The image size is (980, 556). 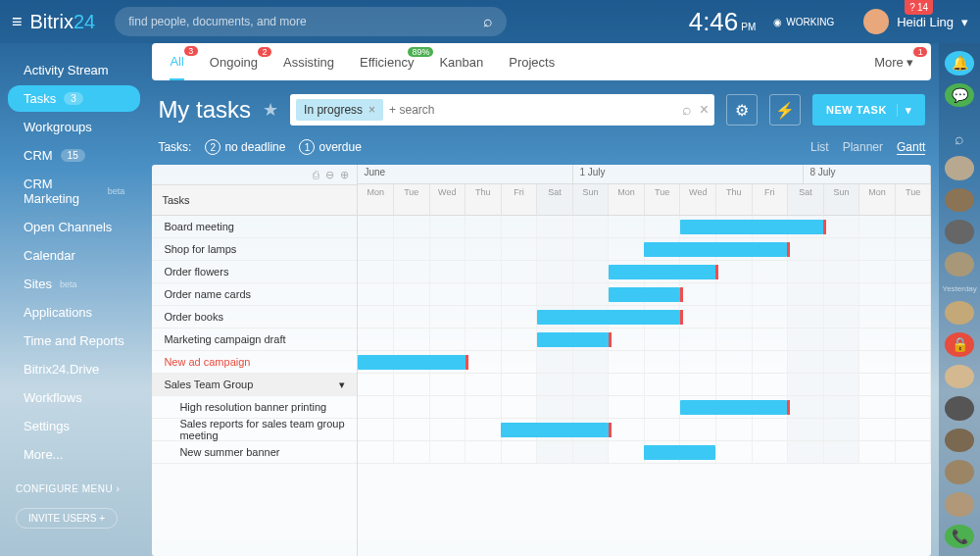 I want to click on day-header: Mon, so click(x=627, y=200).